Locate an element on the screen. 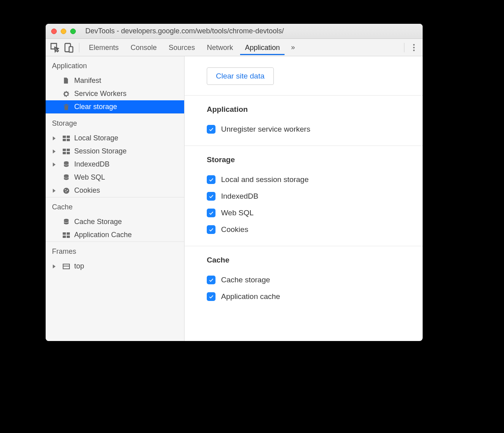  traffic-light-minimize is located at coordinates (63, 31).